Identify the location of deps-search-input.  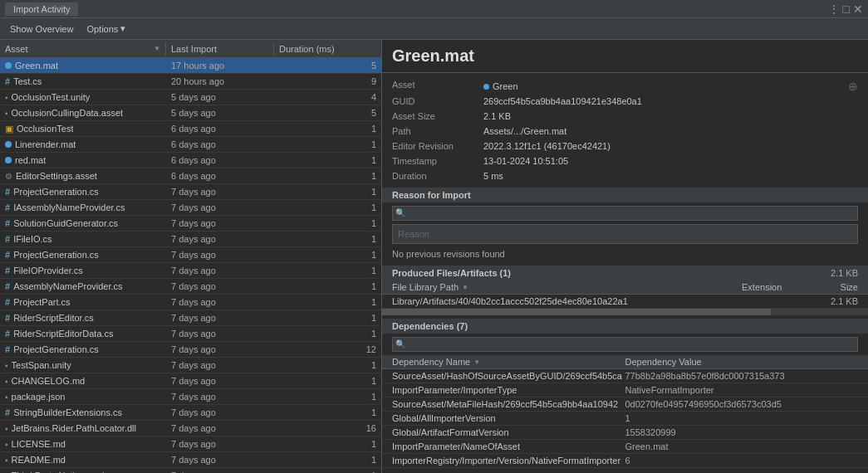
(625, 344).